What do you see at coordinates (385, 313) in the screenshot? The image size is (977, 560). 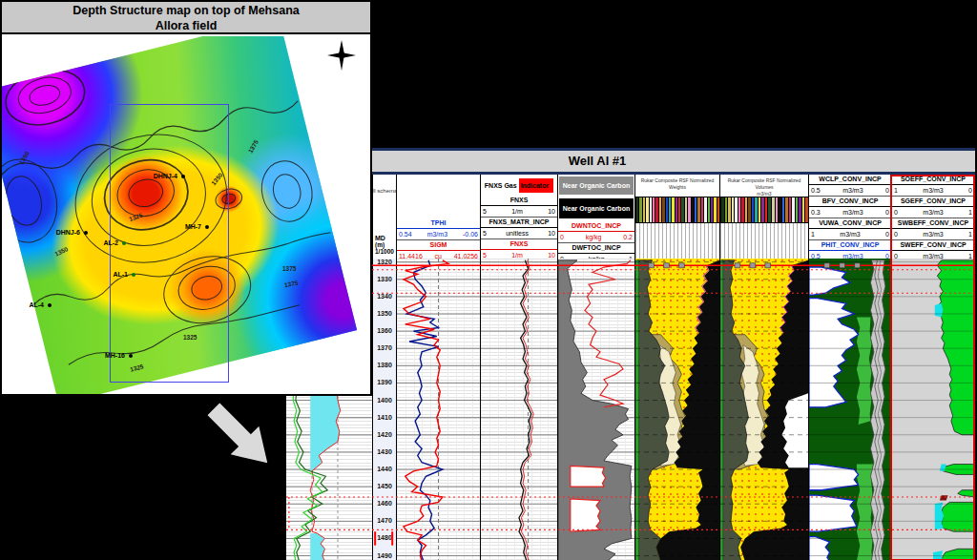 I see `depth-label: 1350` at bounding box center [385, 313].